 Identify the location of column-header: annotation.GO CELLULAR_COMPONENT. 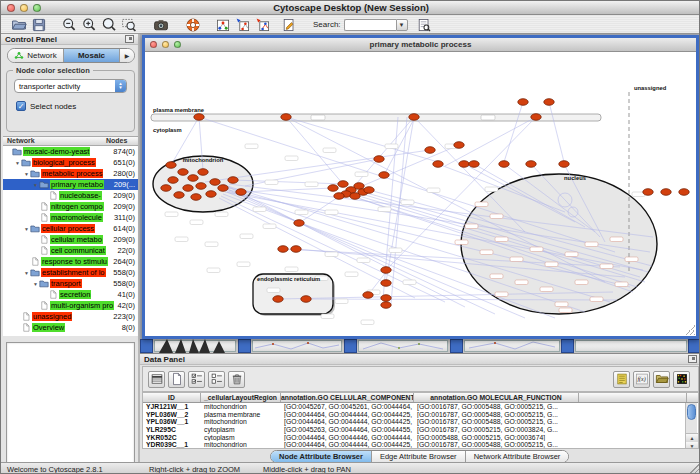
(348, 398).